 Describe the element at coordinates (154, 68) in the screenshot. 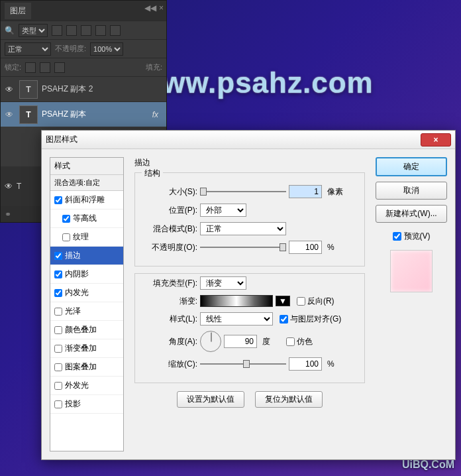

I see `fill-label: 填充:` at that location.